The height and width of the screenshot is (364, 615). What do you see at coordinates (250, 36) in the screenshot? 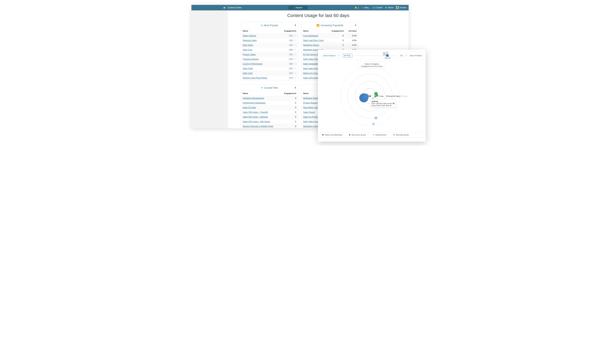
I see `content-link: Sales Analysis` at bounding box center [250, 36].